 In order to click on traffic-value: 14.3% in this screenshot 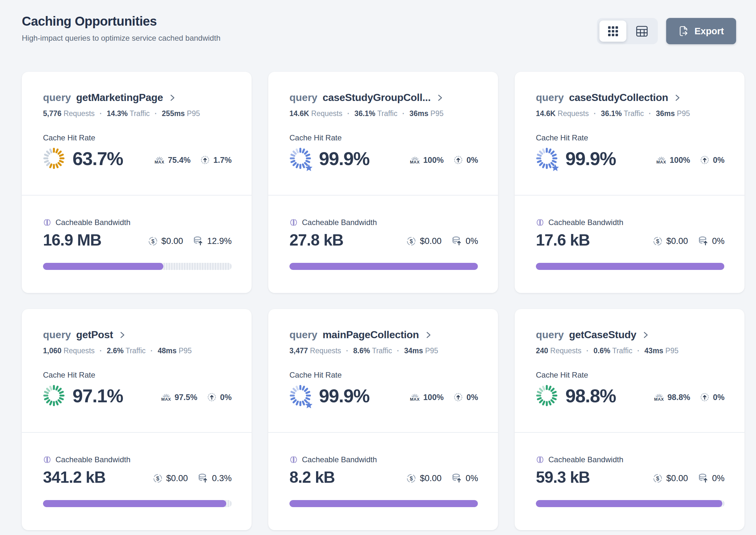, I will do `click(117, 113)`.